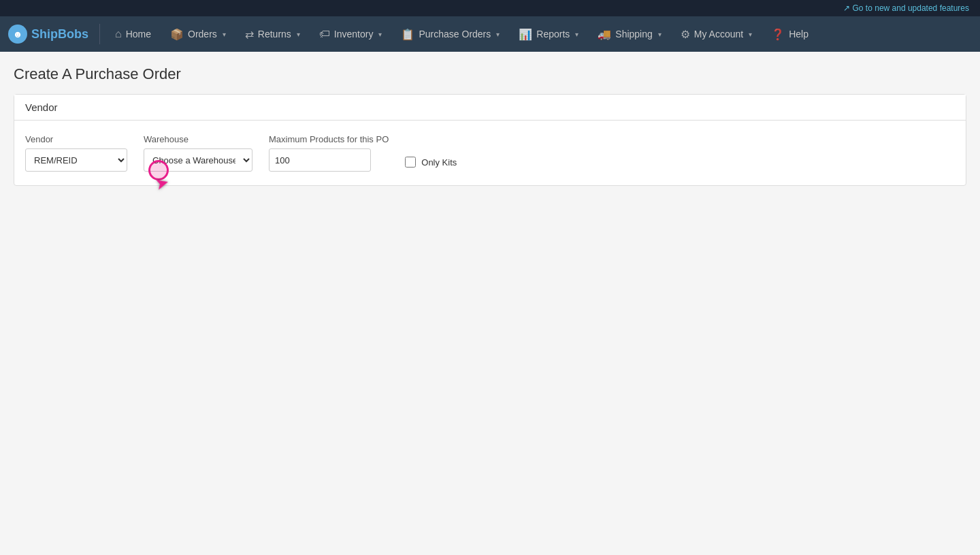  I want to click on vendor-field-group: Vendor REM/REID, so click(76, 153).